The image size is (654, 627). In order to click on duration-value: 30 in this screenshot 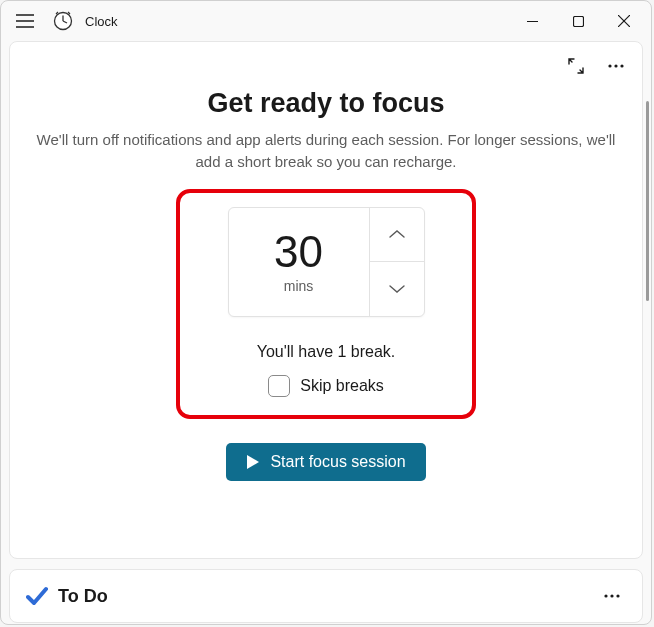, I will do `click(298, 252)`.